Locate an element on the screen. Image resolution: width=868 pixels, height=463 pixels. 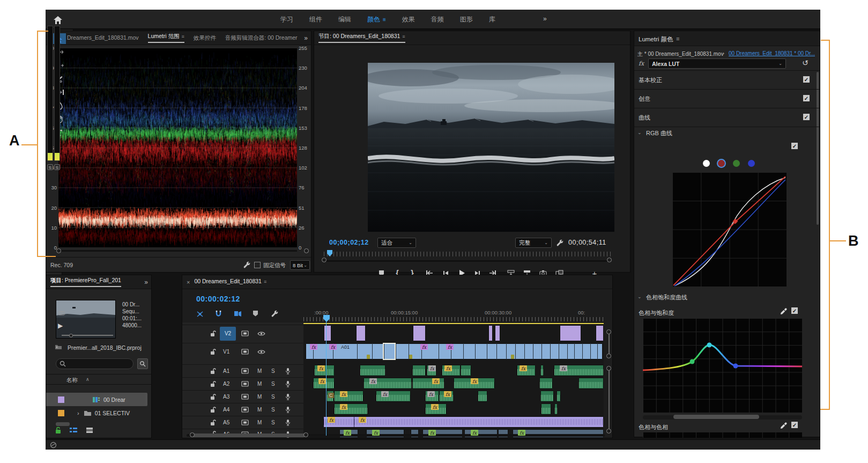
preview-thumbnail: ▶ is located at coordinates (86, 319).